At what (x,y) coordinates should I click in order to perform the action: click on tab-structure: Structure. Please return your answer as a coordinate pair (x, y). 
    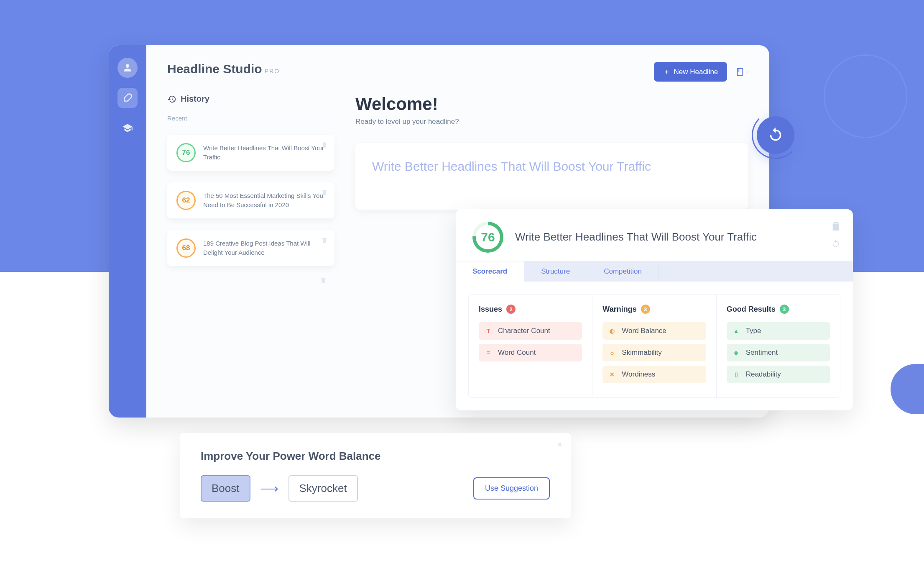
    Looking at the image, I should click on (556, 272).